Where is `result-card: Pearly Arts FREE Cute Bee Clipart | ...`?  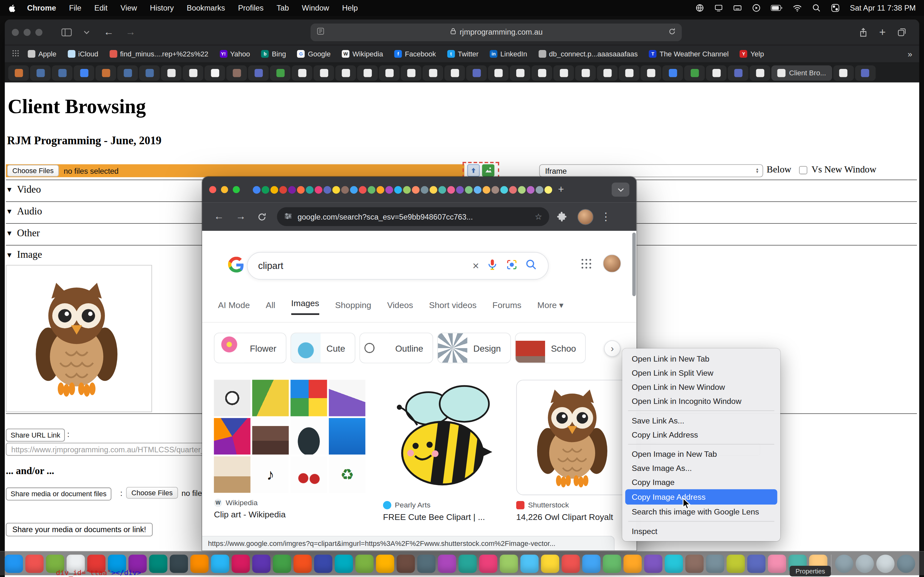
result-card: Pearly Arts FREE Cute Bee Clipart | ... is located at coordinates (441, 451).